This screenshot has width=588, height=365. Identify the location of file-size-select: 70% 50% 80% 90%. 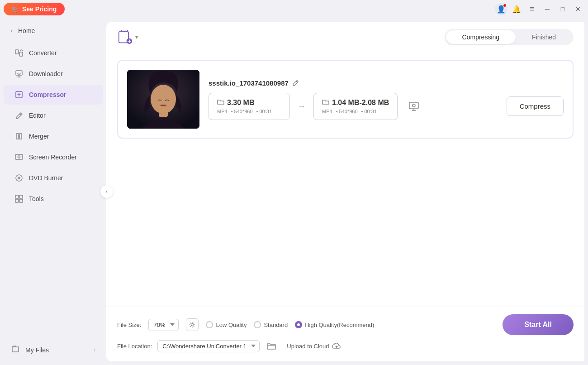
(164, 325).